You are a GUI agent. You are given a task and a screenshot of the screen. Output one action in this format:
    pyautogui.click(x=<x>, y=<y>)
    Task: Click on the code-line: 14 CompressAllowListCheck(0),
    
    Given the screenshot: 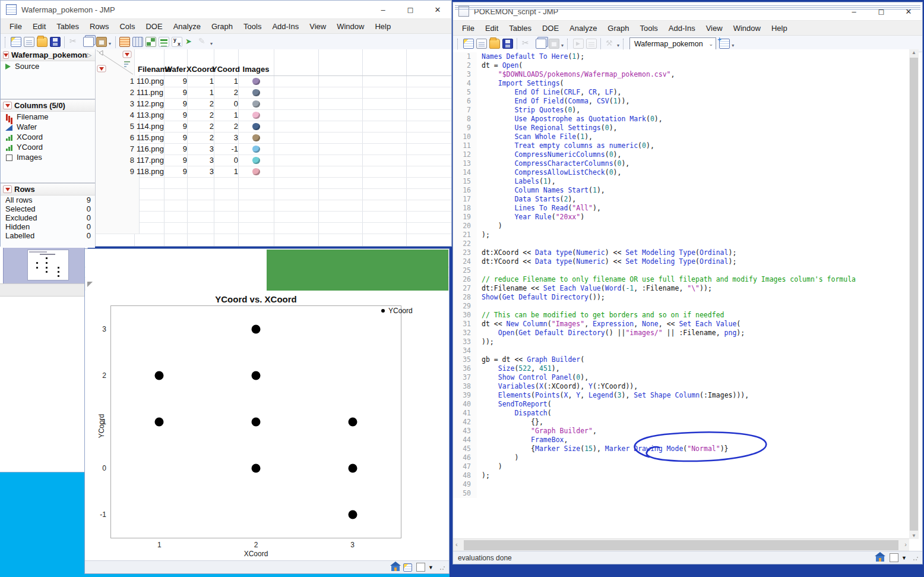 What is the action you would take?
    pyautogui.click(x=681, y=172)
    